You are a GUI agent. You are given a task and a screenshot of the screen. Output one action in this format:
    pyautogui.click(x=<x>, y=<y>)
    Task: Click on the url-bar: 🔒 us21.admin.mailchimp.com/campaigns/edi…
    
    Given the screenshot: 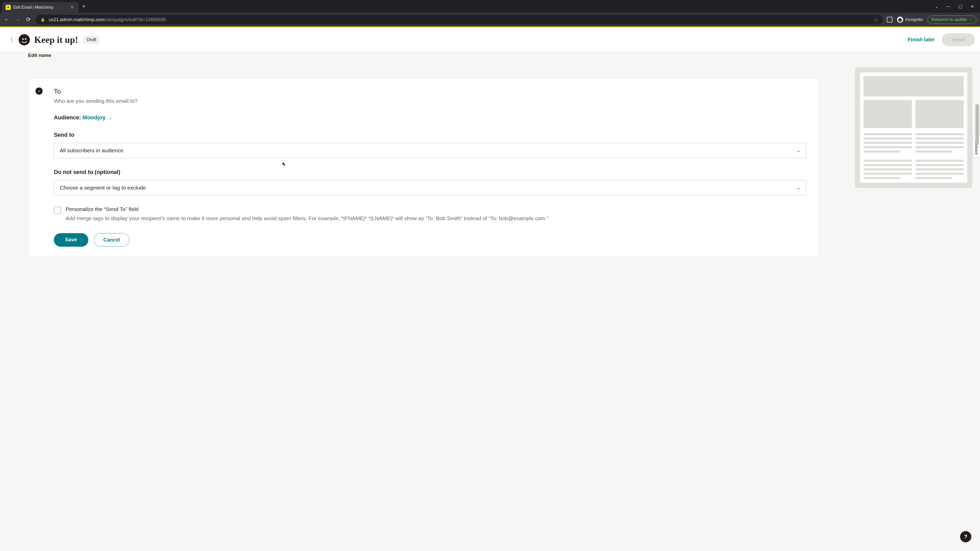 What is the action you would take?
    pyautogui.click(x=459, y=20)
    